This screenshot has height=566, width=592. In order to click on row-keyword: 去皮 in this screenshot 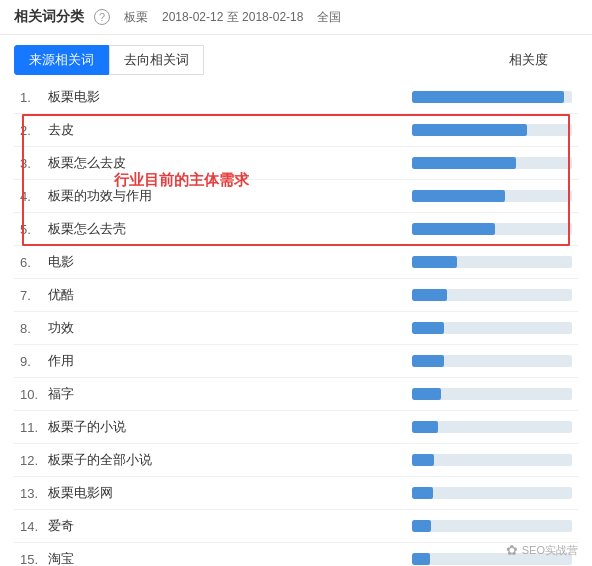, I will do `click(230, 130)`.